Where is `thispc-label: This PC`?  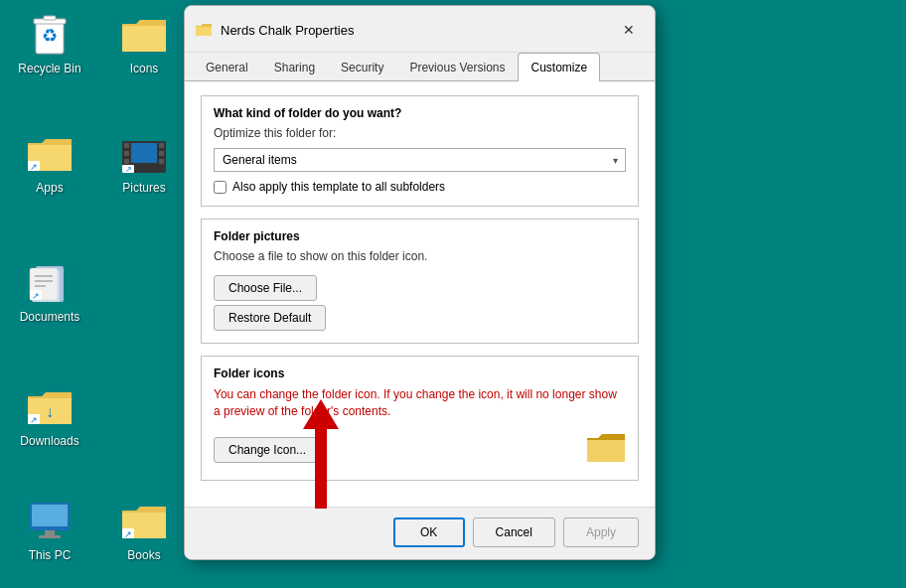
thispc-label: This PC is located at coordinates (50, 555).